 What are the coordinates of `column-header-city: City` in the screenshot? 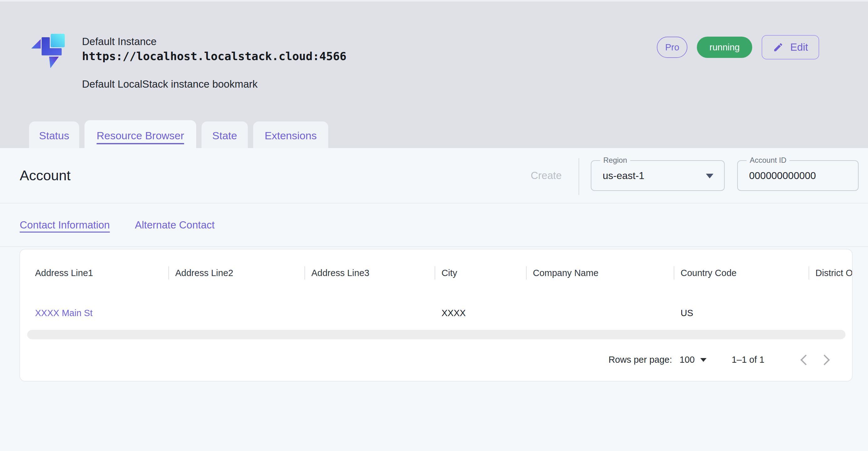 It's located at (480, 273).